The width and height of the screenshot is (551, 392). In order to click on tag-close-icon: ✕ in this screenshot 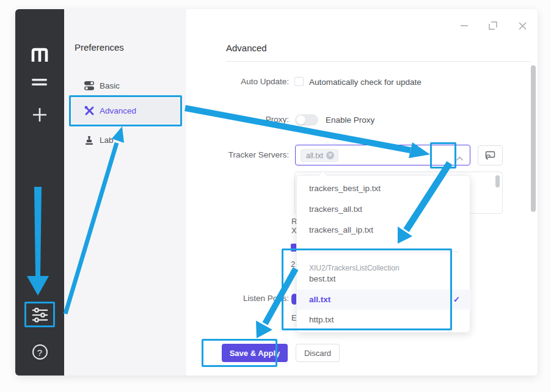, I will do `click(330, 155)`.